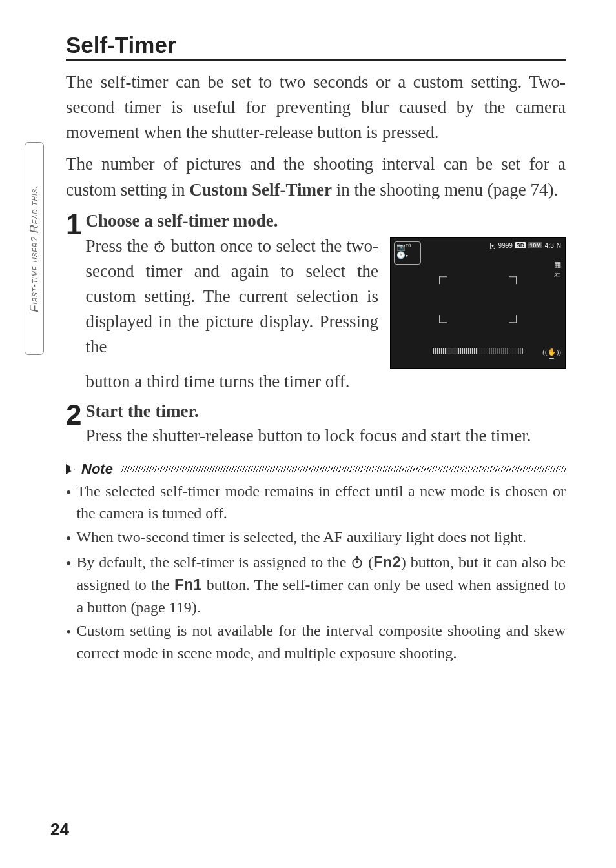 Image resolution: width=616 pixels, height=868 pixels. Describe the element at coordinates (316, 503) in the screenshot. I see `bullet-1: • The selected self-timer mode remains i…` at that location.